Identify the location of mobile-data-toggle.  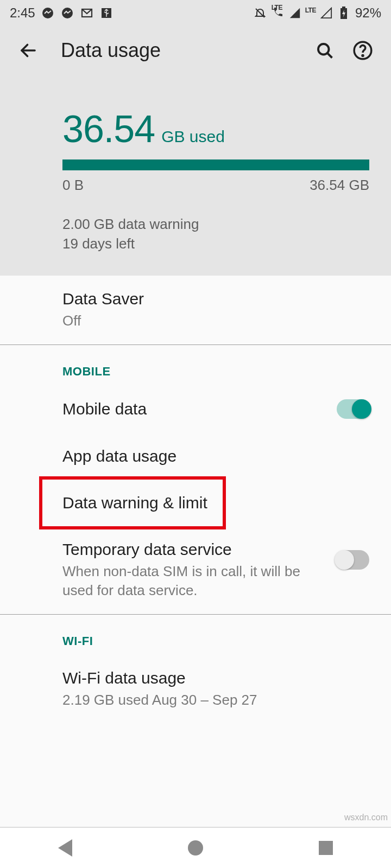
(353, 409).